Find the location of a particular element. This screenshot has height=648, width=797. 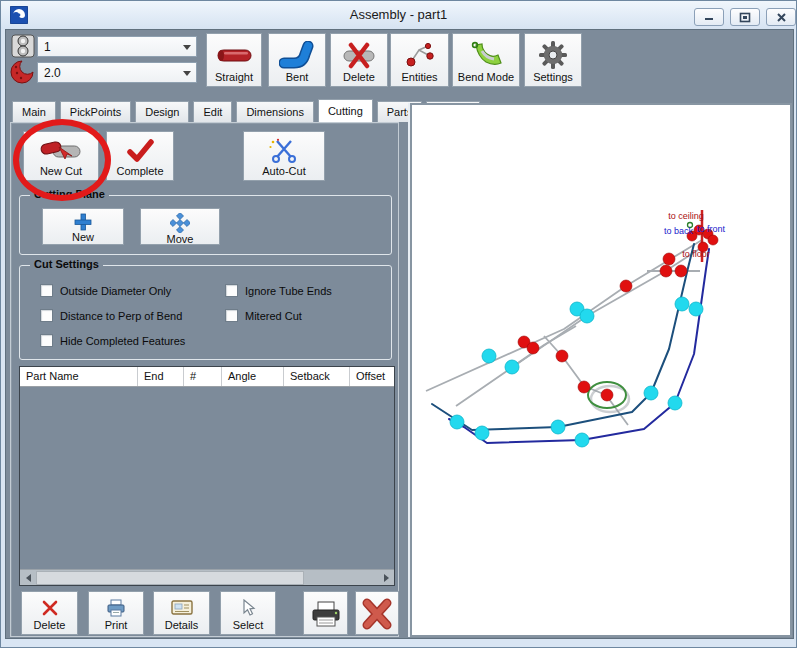

die-dropdown: 1 is located at coordinates (117, 46).